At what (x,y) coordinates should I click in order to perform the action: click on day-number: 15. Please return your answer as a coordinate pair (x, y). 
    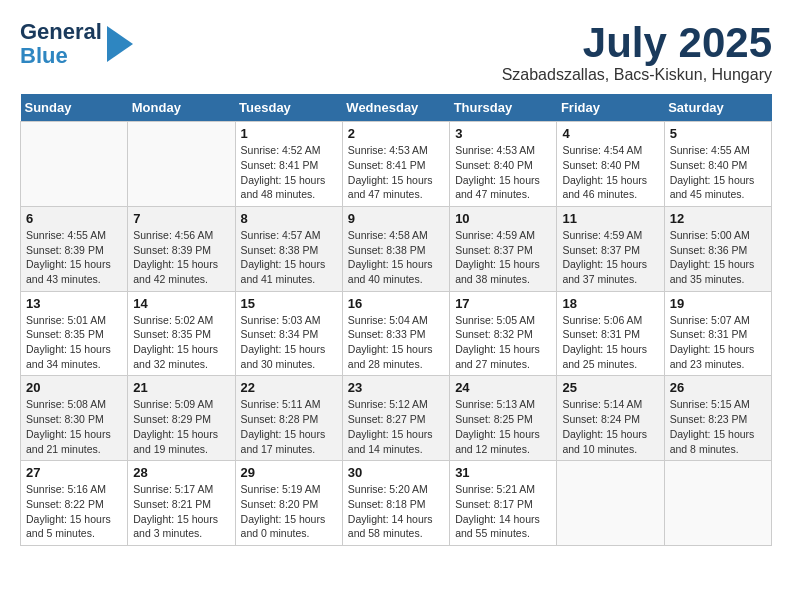
    Looking at the image, I should click on (289, 304).